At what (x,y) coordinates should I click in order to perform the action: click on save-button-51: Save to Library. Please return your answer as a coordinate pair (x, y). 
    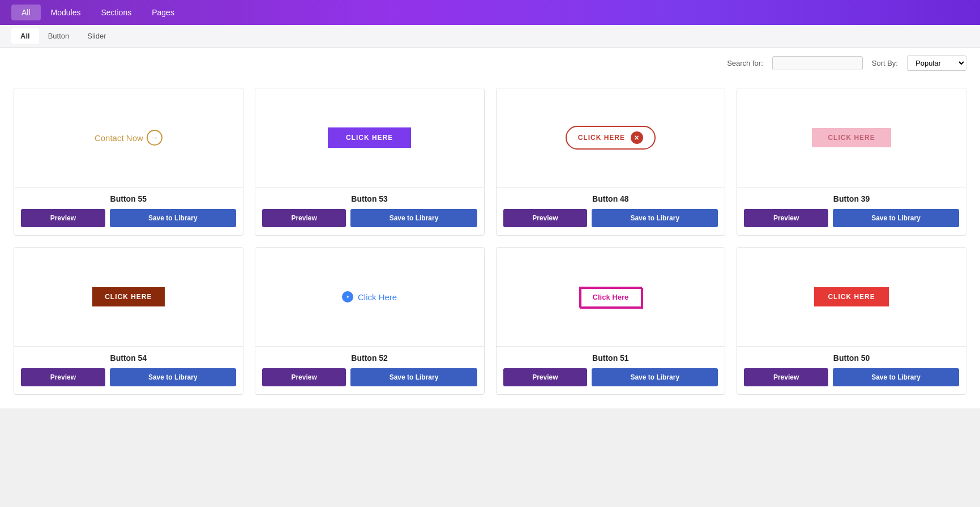
    Looking at the image, I should click on (654, 377).